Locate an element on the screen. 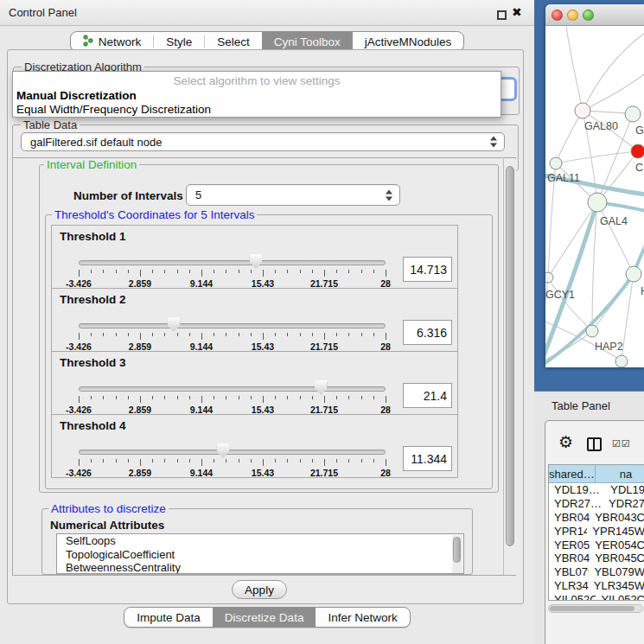 The width and height of the screenshot is (644, 644). horizontal-scrollbar-thumb is located at coordinates (592, 609).